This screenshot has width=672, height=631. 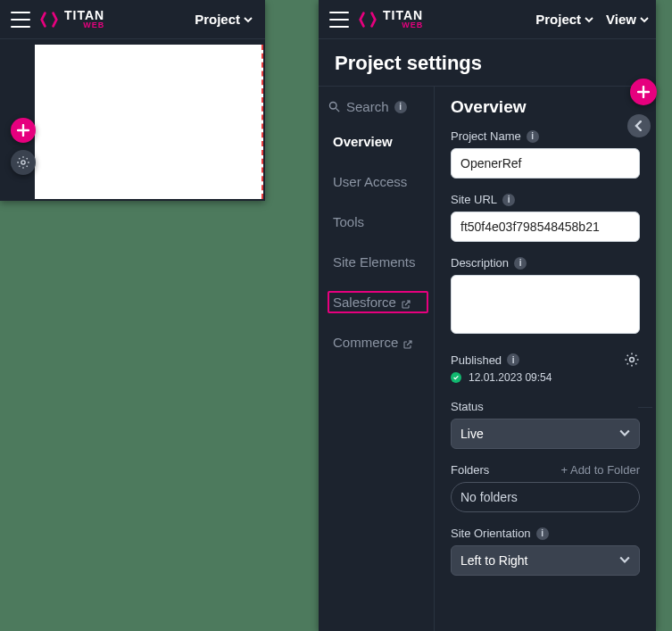 What do you see at coordinates (362, 141) in the screenshot?
I see `nav-item-label: Overview` at bounding box center [362, 141].